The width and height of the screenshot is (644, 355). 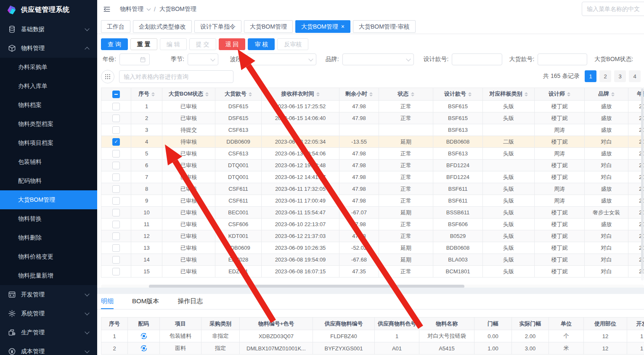 I want to click on tab: 企划款式类型修改, so click(x=162, y=27).